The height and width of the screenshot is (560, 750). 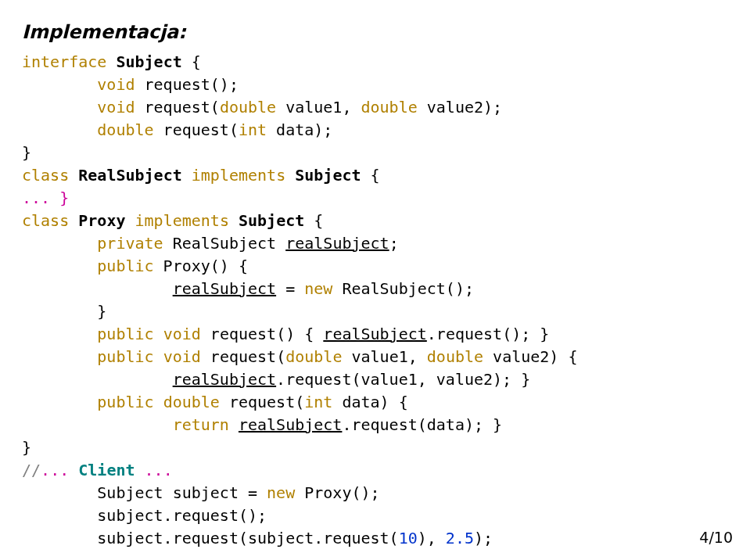 I want to click on page-number: 4/10, so click(x=716, y=538).